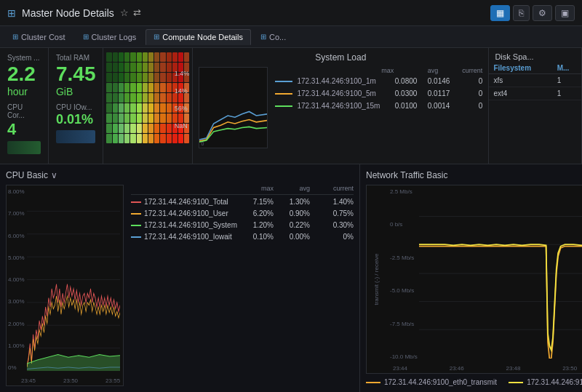 The height and width of the screenshot is (392, 582). Describe the element at coordinates (24, 74) in the screenshot. I see `system-value: 2.2` at that location.